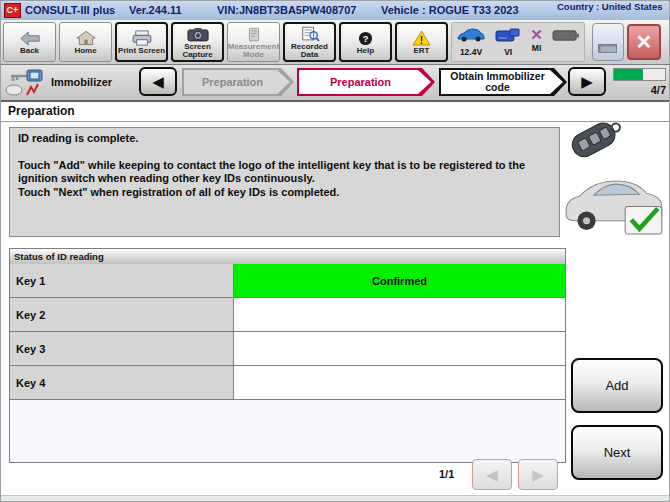 Image resolution: width=670 pixels, height=502 pixels. What do you see at coordinates (70, 10) in the screenshot?
I see `app-title: CONSULT-III plus` at bounding box center [70, 10].